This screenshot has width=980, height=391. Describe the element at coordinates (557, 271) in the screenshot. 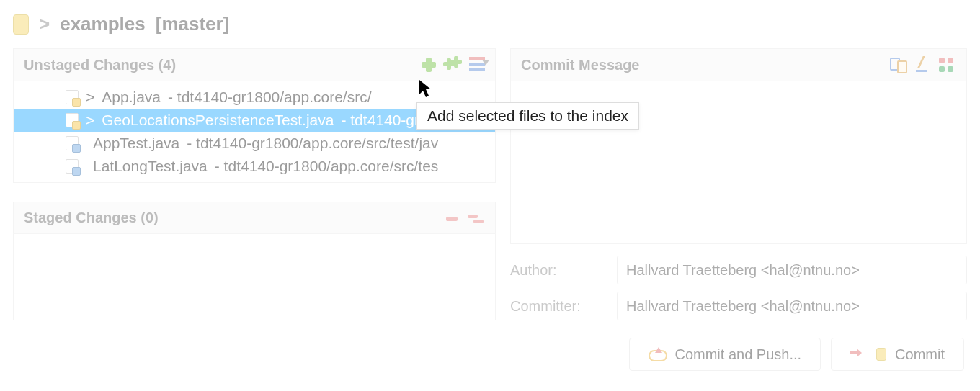

I see `author-label: Author:` at that location.